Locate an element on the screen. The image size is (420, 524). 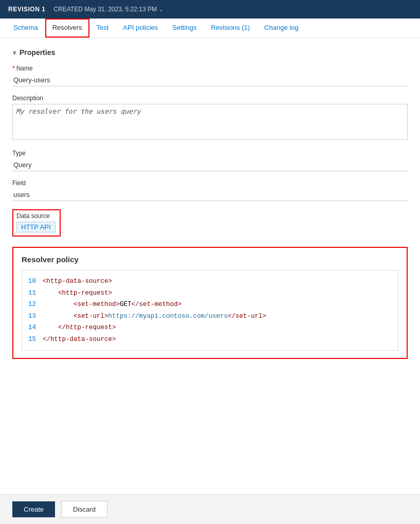
code-content-10: <http-data-source> is located at coordinates (77, 282).